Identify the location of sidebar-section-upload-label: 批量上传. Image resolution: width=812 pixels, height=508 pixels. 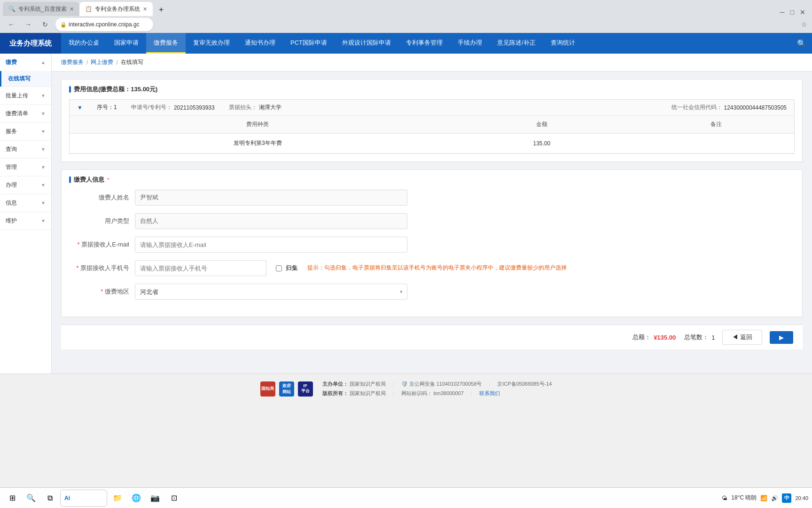
(17, 96).